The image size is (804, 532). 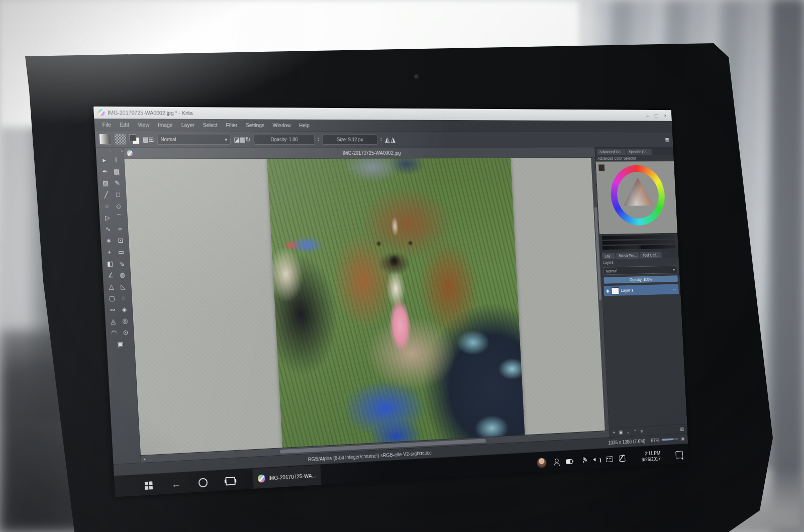 What do you see at coordinates (596, 460) in the screenshot?
I see `volume-icon` at bounding box center [596, 460].